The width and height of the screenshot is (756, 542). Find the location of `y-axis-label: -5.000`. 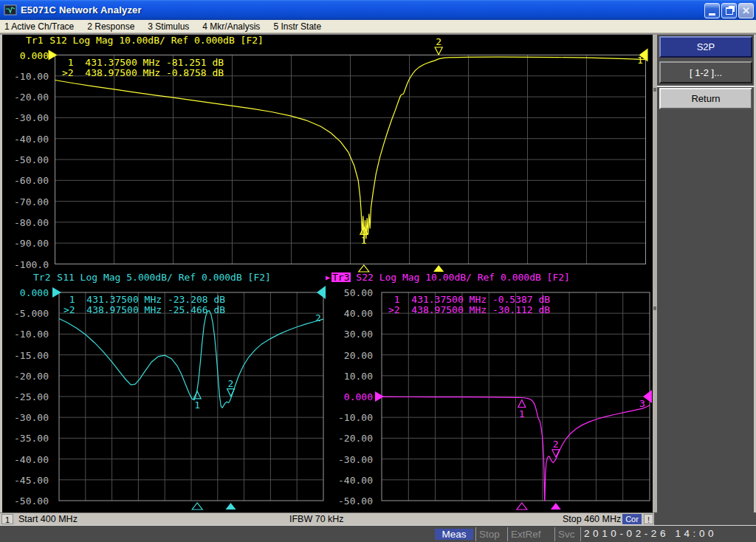

y-axis-label: -5.000 is located at coordinates (26, 313).